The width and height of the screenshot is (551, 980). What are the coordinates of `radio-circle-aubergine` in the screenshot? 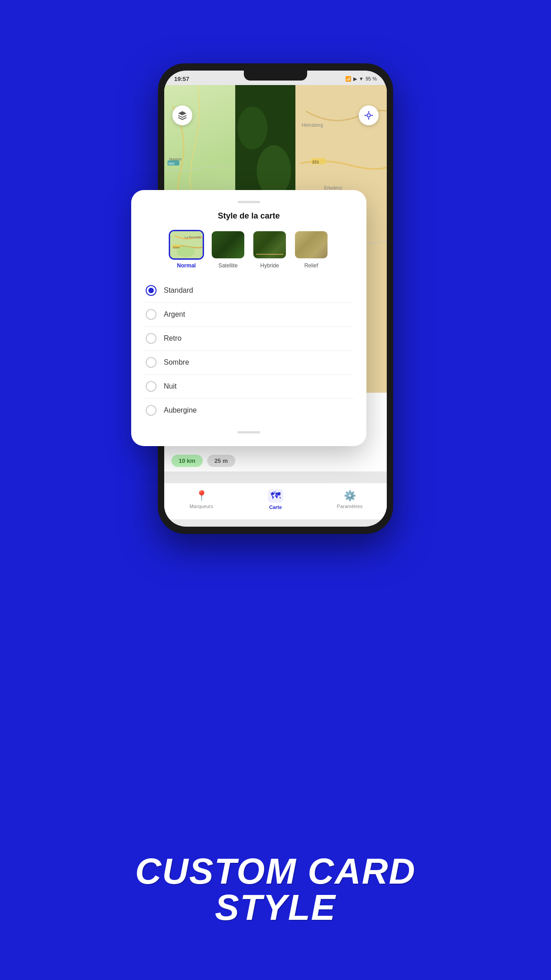 It's located at (151, 410).